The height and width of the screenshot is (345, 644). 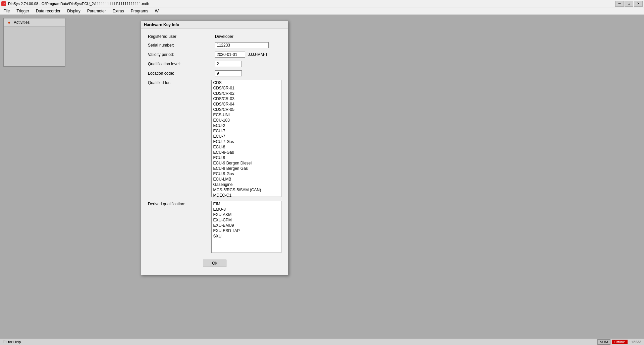 What do you see at coordinates (181, 45) in the screenshot?
I see `serial-number-label: Serial number:` at bounding box center [181, 45].